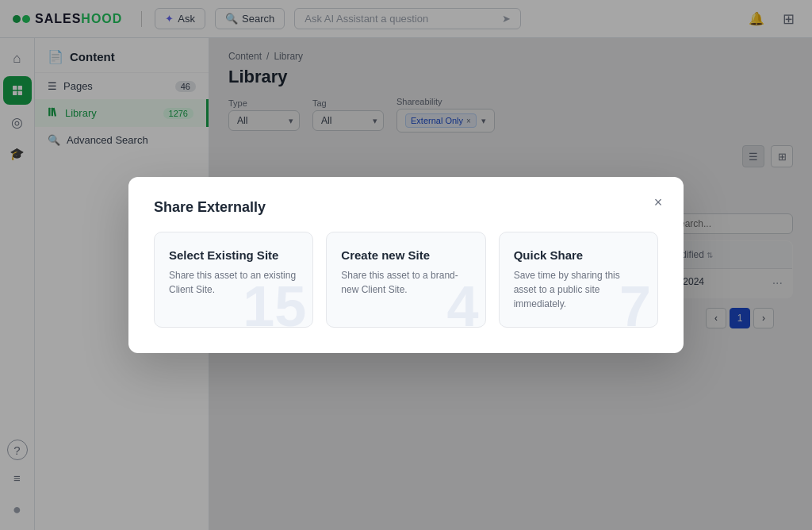 The width and height of the screenshot is (812, 530). What do you see at coordinates (406, 255) in the screenshot?
I see `create-new-title: Create new Site` at bounding box center [406, 255].